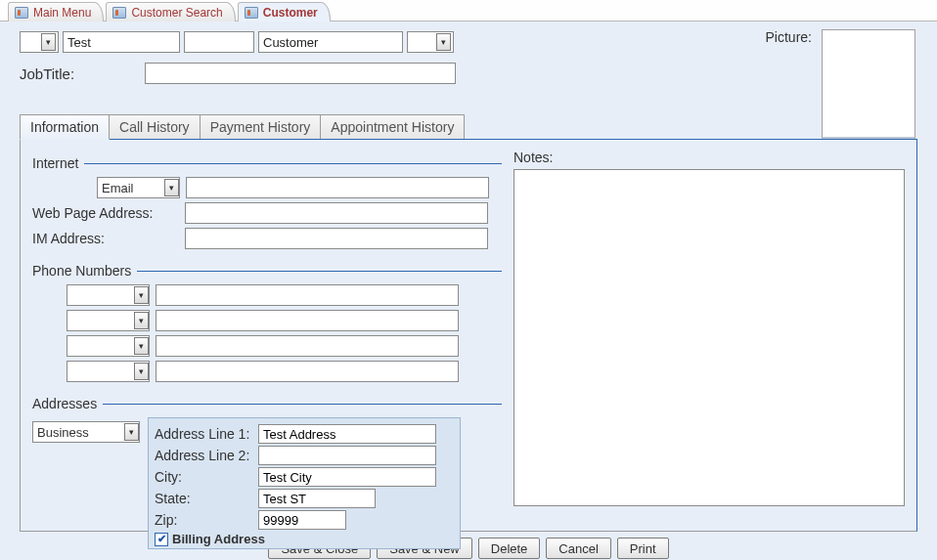  What do you see at coordinates (204, 477) in the screenshot?
I see `addr-city-label: City:` at bounding box center [204, 477].